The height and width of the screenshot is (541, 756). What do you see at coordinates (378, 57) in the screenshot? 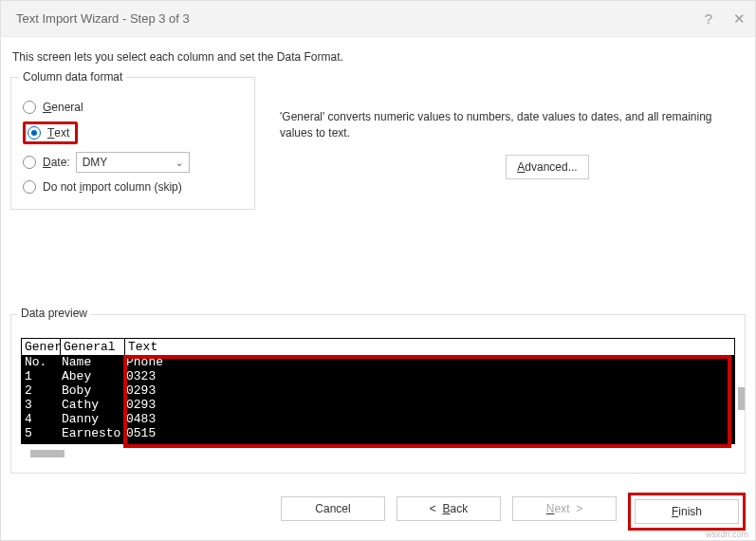
I see `intro-text: This screen lets you select each column …` at bounding box center [378, 57].